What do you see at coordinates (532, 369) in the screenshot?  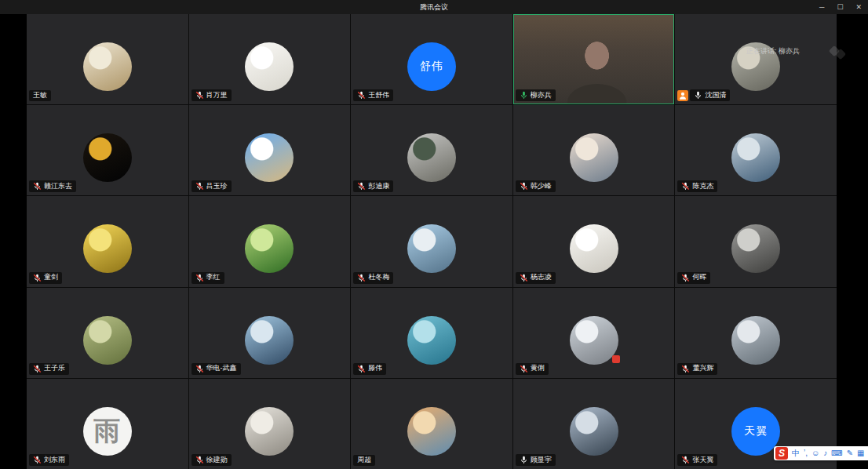 I see `name-pill: 黄俐` at bounding box center [532, 369].